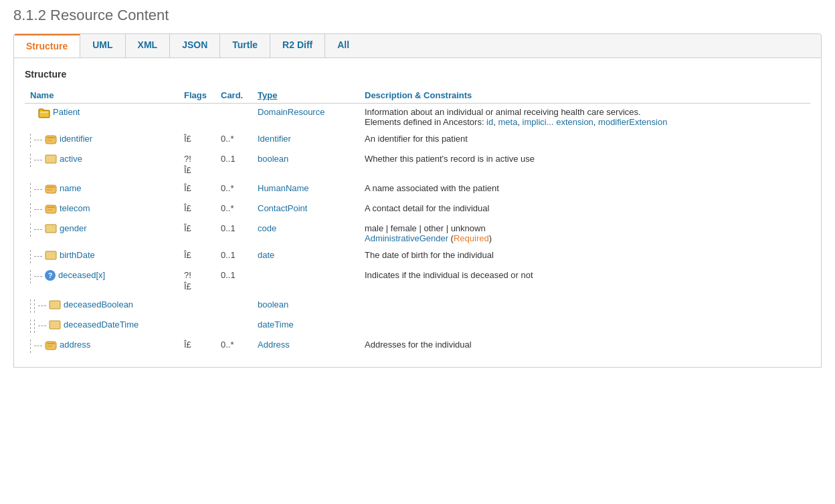 This screenshot has width=835, height=504. Describe the element at coordinates (51, 140) in the screenshot. I see `identifier-icon` at that location.